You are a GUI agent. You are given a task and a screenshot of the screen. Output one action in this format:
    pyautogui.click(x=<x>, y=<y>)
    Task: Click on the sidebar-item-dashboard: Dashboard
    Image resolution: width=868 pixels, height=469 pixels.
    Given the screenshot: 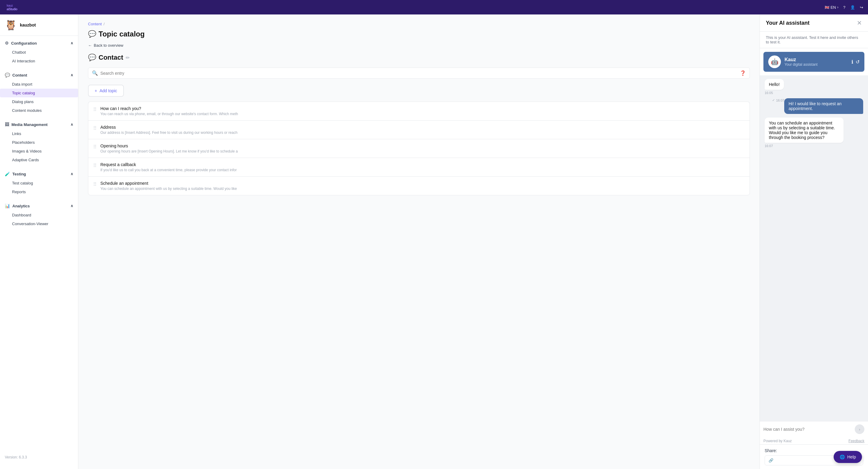 What is the action you would take?
    pyautogui.click(x=39, y=215)
    